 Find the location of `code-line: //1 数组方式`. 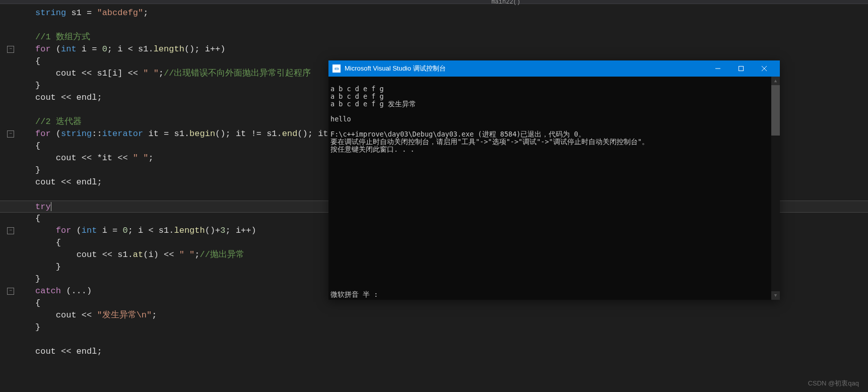

code-line: //1 数组方式 is located at coordinates (451, 37).